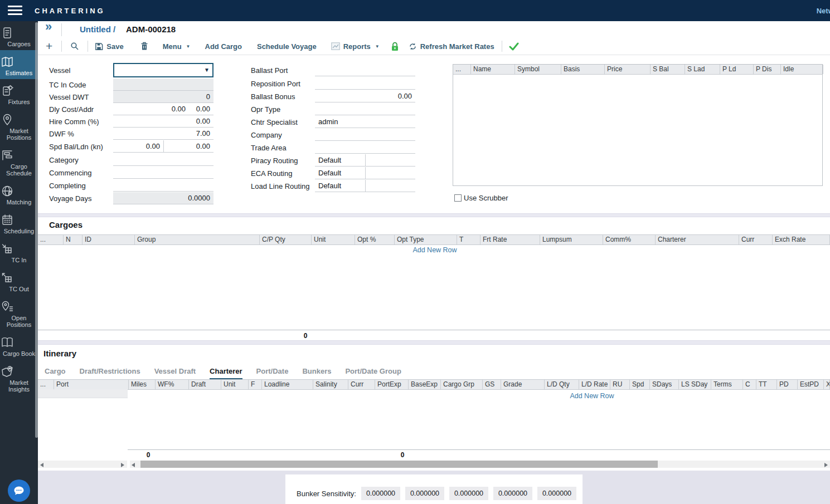 The height and width of the screenshot is (504, 830). Describe the element at coordinates (628, 69) in the screenshot. I see `column-header-price: Price` at that location.